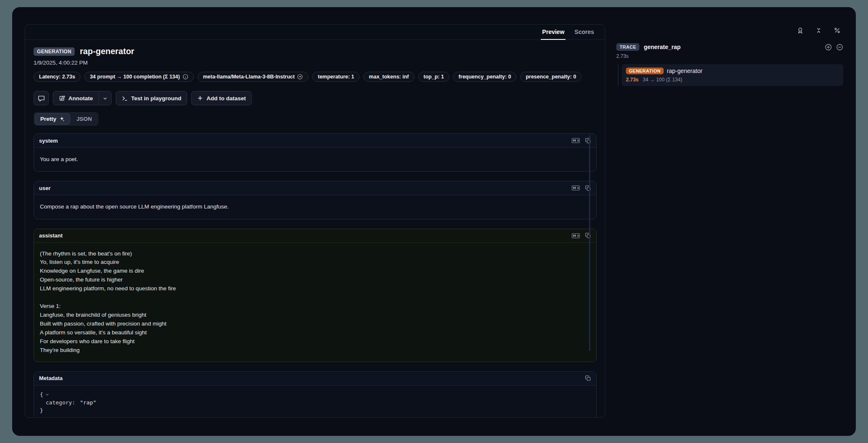 This screenshot has width=868, height=443. I want to click on top-p-pill: top_p: 1, so click(434, 77).